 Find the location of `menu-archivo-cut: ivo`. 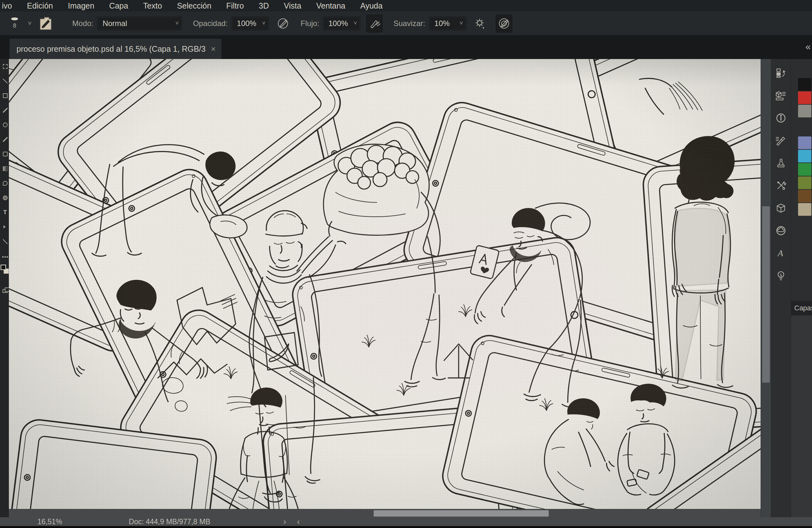

menu-archivo-cut: ivo is located at coordinates (7, 6).